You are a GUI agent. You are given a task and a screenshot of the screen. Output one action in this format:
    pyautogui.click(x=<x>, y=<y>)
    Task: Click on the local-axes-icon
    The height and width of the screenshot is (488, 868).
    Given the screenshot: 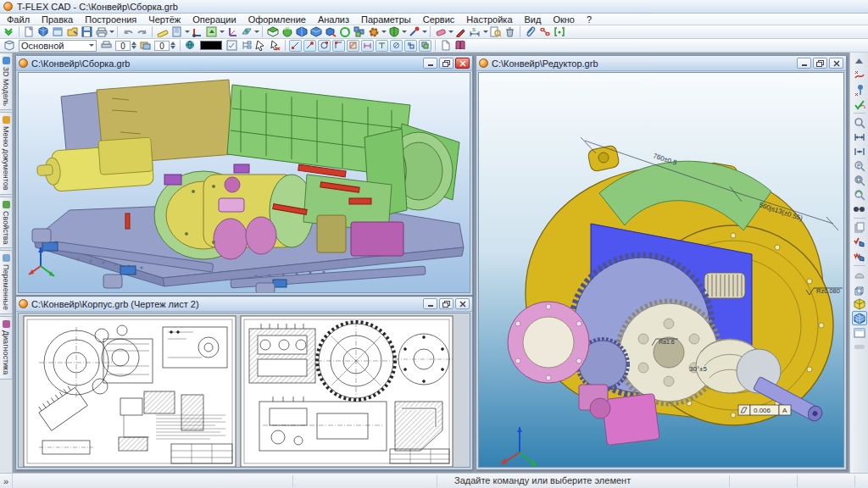 What is the action you would take?
    pyautogui.click(x=232, y=32)
    